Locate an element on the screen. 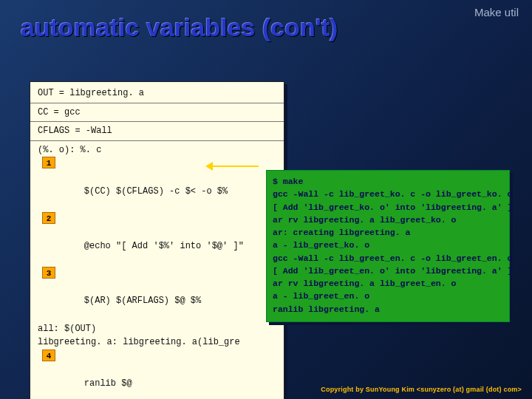 This screenshot has height=399, width=532. term-line: a - lib_greet_en. o is located at coordinates (388, 296).